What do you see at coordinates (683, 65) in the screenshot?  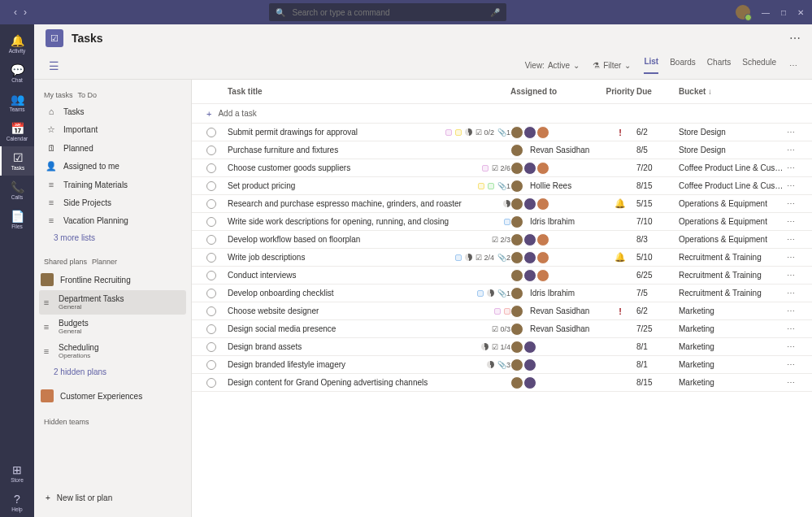 I see `tab-boards: Boards` at bounding box center [683, 65].